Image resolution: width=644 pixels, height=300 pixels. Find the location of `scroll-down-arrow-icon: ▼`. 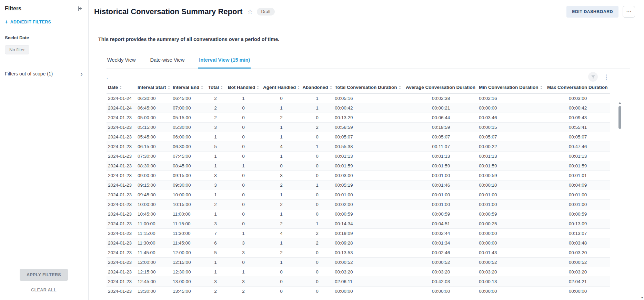

scroll-down-arrow-icon: ▼ is located at coordinates (642, 298).